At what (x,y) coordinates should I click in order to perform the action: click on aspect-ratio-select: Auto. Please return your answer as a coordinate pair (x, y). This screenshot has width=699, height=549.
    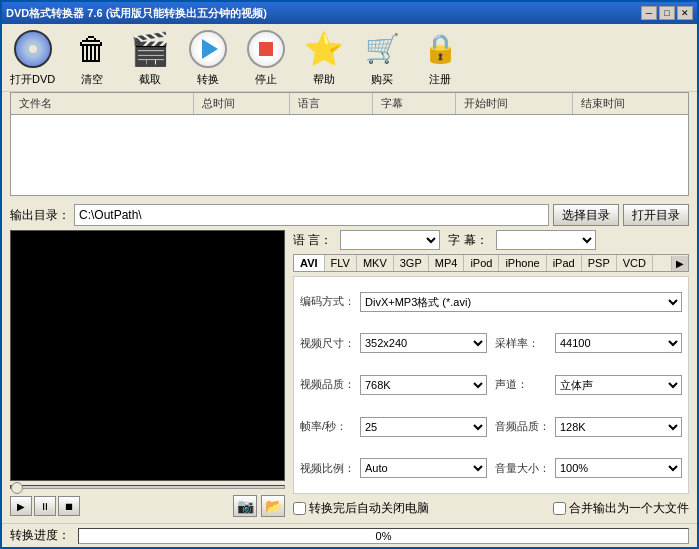
    Looking at the image, I should click on (424, 468).